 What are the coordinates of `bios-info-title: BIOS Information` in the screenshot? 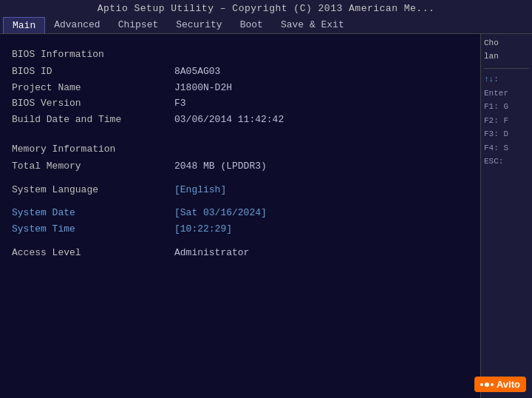 It's located at (240, 55).